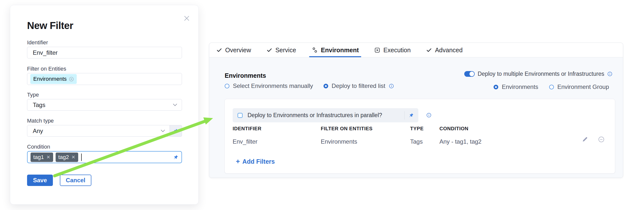  What do you see at coordinates (82, 157) in the screenshot?
I see `text-cursor` at bounding box center [82, 157].